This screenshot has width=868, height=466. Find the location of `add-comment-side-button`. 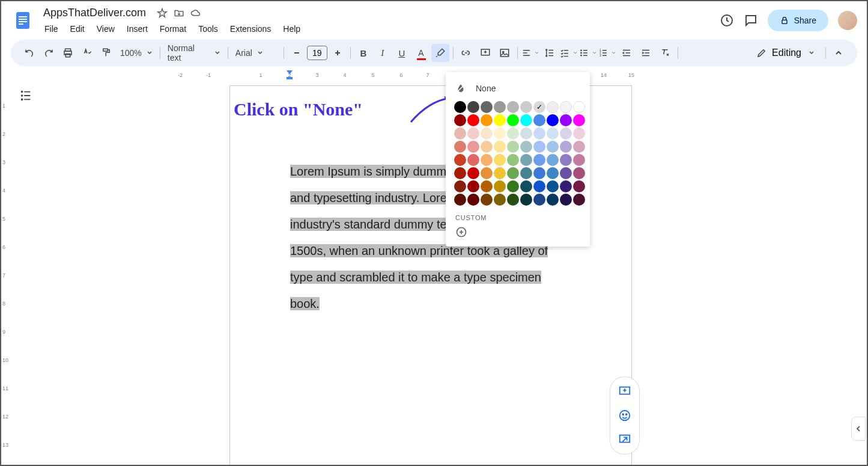

add-comment-side-button is located at coordinates (625, 391).